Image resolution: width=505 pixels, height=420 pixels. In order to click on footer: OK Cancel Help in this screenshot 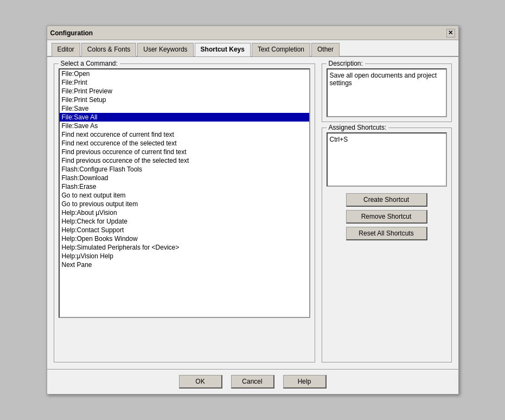, I will do `click(253, 381)`.